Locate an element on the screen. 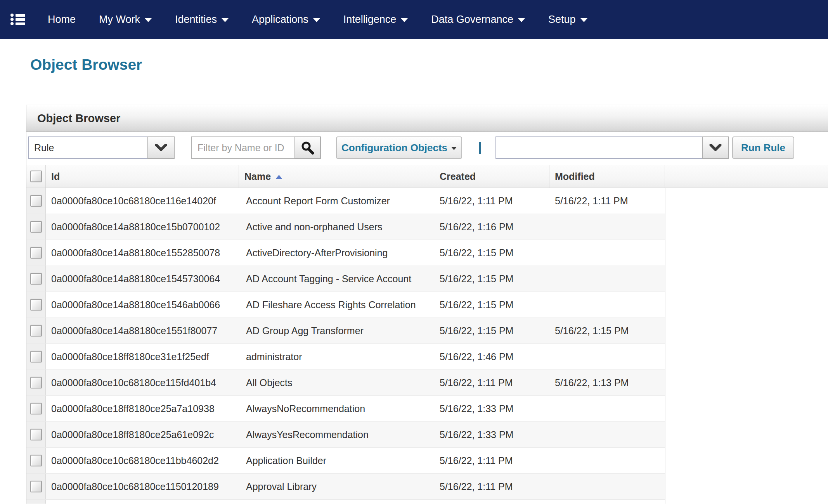  select-all-checkbox is located at coordinates (36, 176).